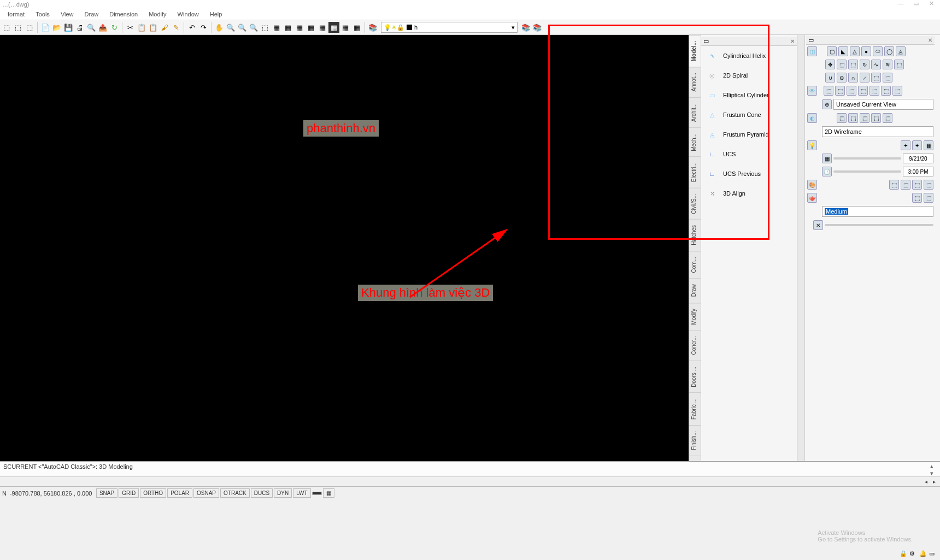 The width and height of the screenshot is (940, 560). I want to click on sphere-icon: ●, so click(866, 51).